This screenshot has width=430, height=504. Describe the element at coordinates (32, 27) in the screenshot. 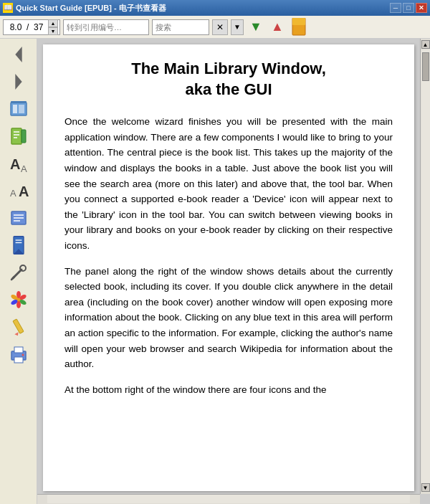

I see `page-input-wrap: ▲ ▼` at that location.